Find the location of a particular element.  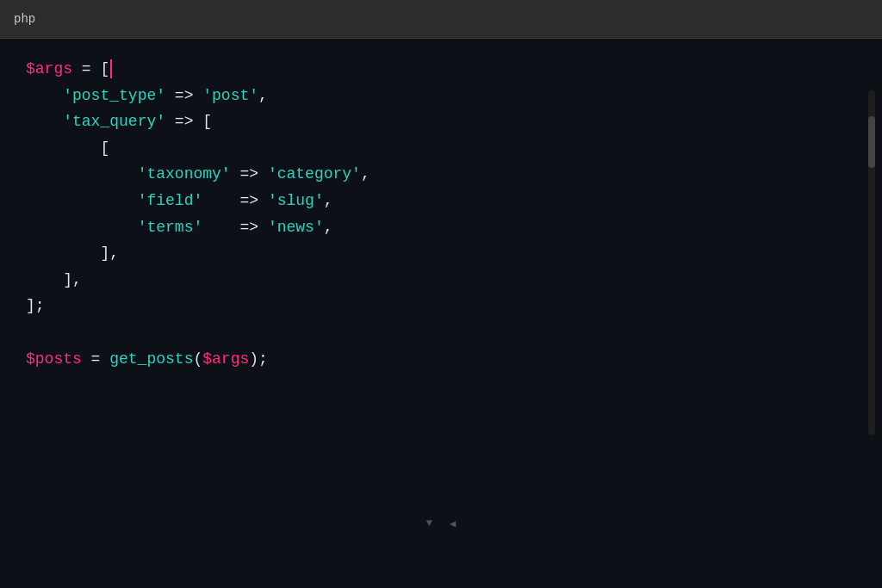

scroll-indicators: ▼ ◀ is located at coordinates (441, 523).